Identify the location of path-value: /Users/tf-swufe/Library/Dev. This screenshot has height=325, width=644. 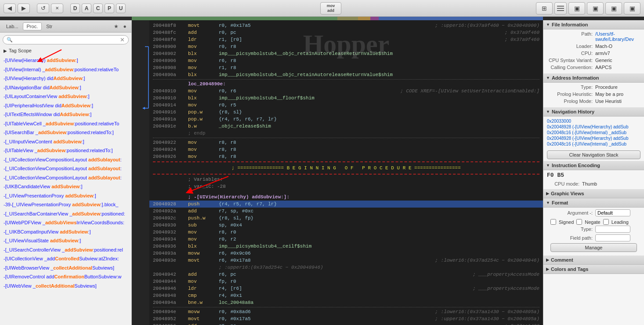
(618, 37).